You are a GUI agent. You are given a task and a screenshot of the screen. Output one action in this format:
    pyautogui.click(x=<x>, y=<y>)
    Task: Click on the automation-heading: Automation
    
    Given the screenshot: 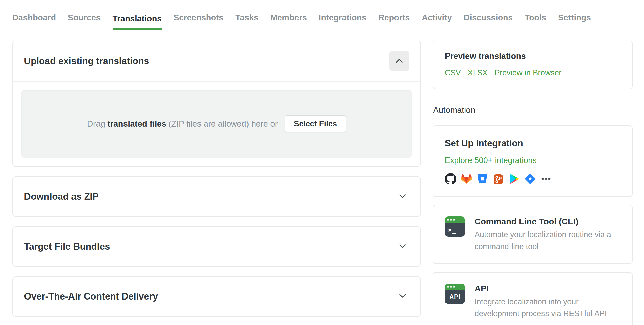 What is the action you would take?
    pyautogui.click(x=533, y=110)
    